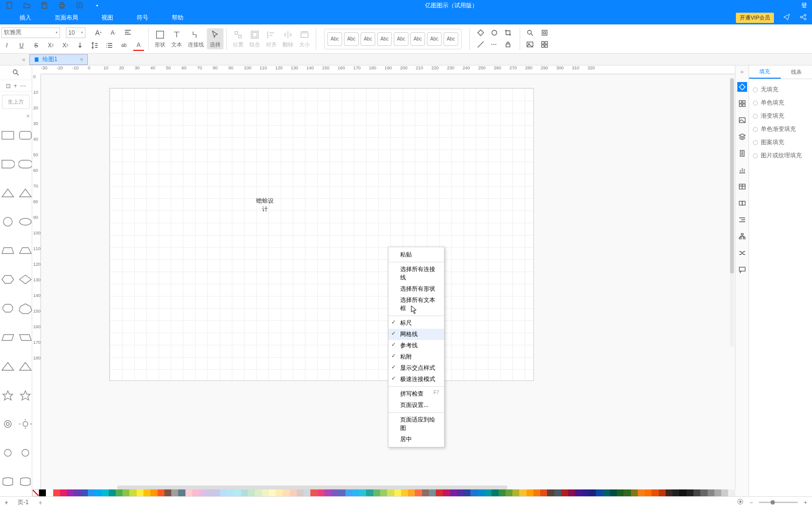 This screenshot has width=812, height=508. Describe the element at coordinates (416, 440) in the screenshot. I see `ctx-center: 居中` at that location.